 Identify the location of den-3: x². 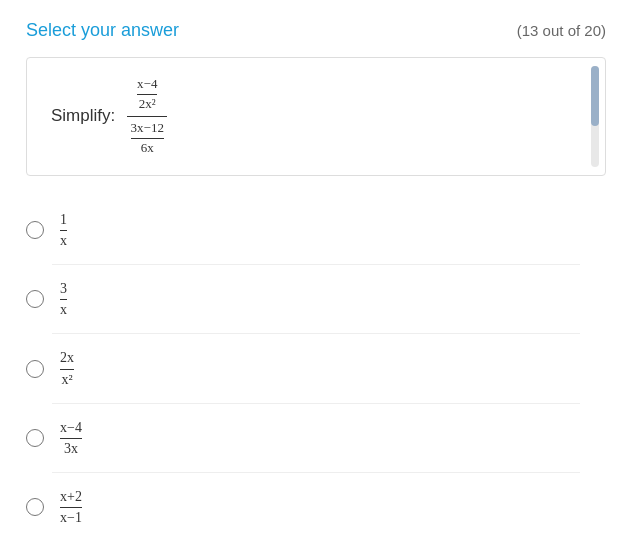
(66, 380).